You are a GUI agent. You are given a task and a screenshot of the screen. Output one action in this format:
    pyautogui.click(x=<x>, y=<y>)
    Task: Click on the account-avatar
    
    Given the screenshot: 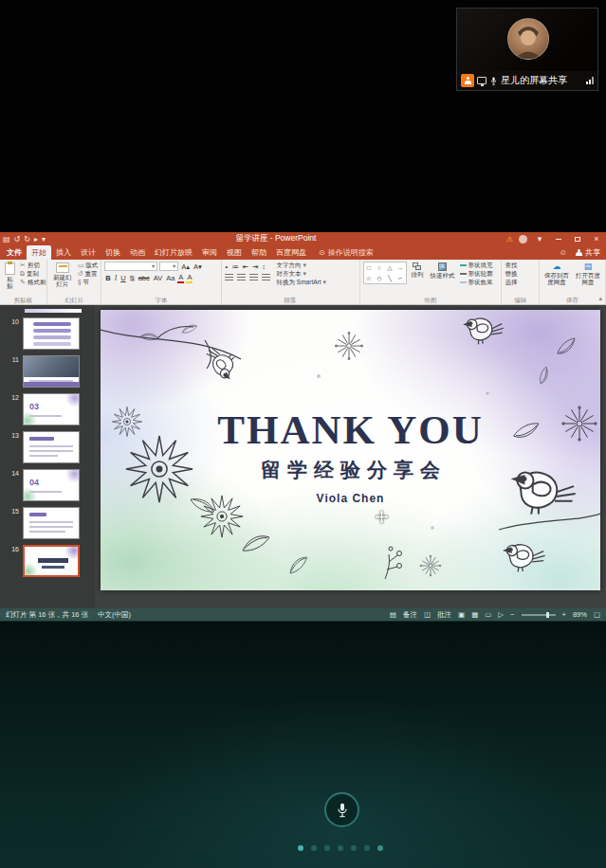 What is the action you would take?
    pyautogui.click(x=523, y=239)
    